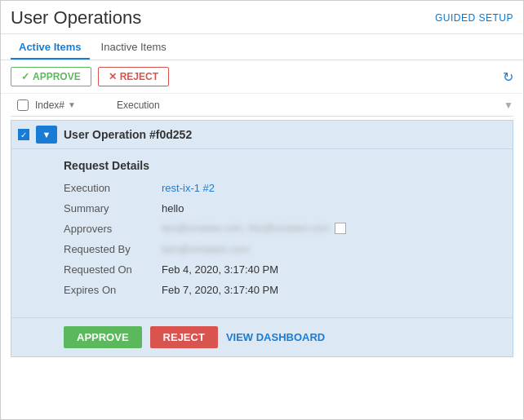 Image resolution: width=524 pixels, height=420 pixels. Describe the element at coordinates (113, 250) in the screenshot. I see `label-requested-by: Requested By` at that location.